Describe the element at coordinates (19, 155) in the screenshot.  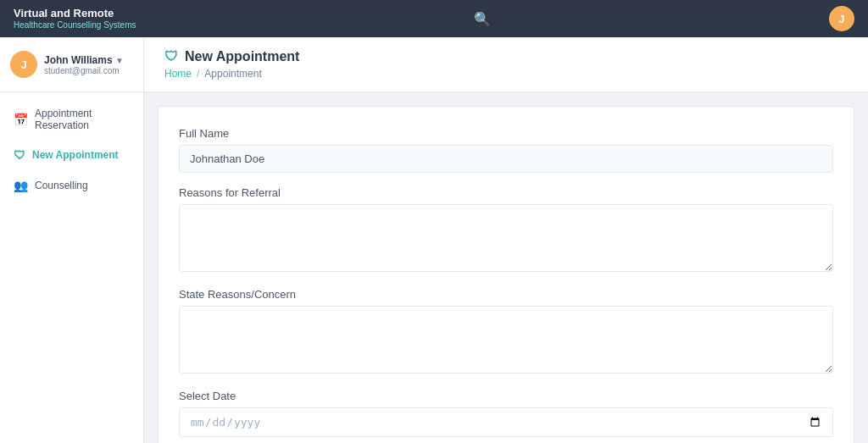
I see `shield-icon: 🛡` at that location.